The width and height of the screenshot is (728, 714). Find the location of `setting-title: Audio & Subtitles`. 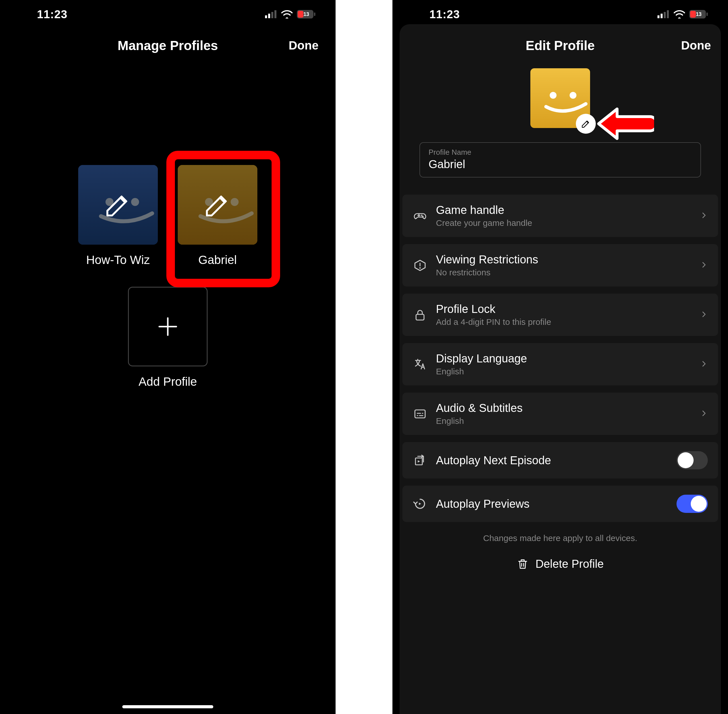

setting-title: Audio & Subtitles is located at coordinates (564, 408).